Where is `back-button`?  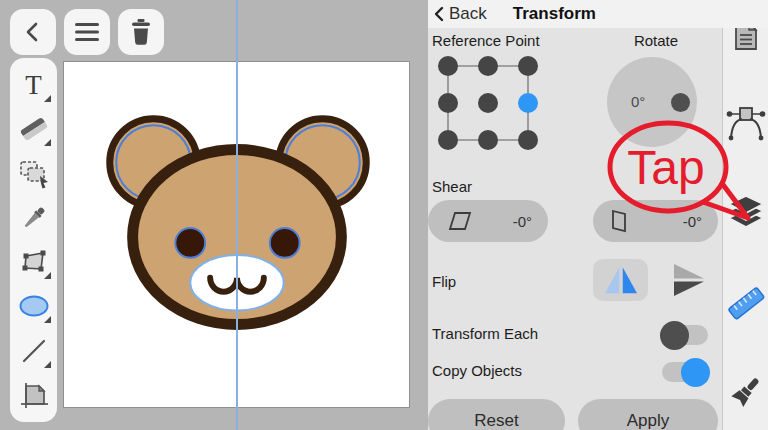
back-button is located at coordinates (33, 32).